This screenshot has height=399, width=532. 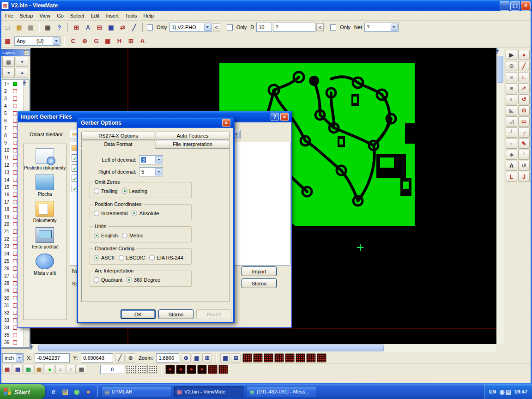 I want to click on apply-button: Použít, so click(x=214, y=314).